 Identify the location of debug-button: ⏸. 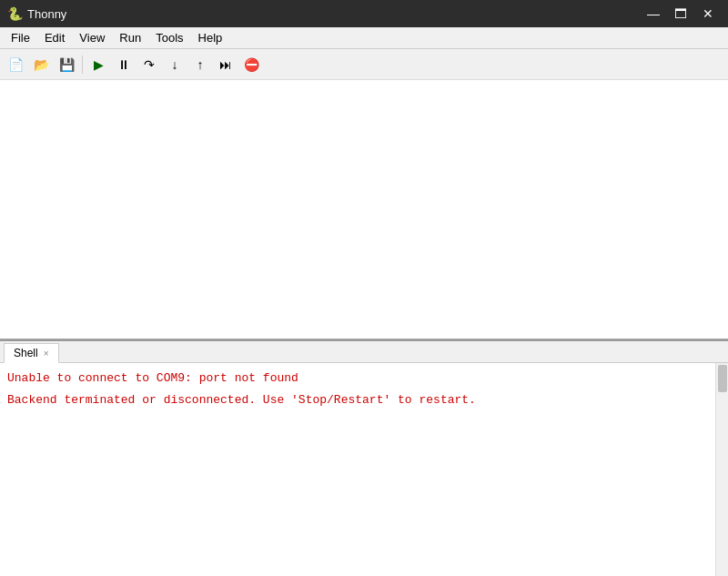
(124, 65).